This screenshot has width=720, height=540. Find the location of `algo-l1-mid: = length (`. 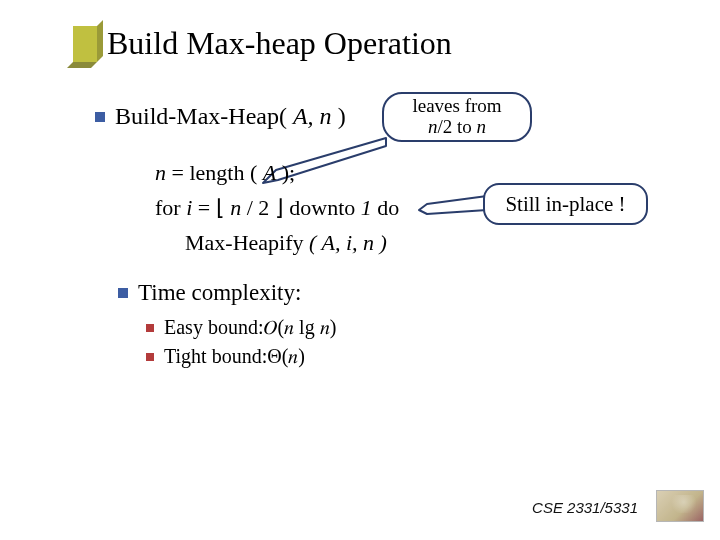

algo-l1-mid: = length ( is located at coordinates (214, 172).